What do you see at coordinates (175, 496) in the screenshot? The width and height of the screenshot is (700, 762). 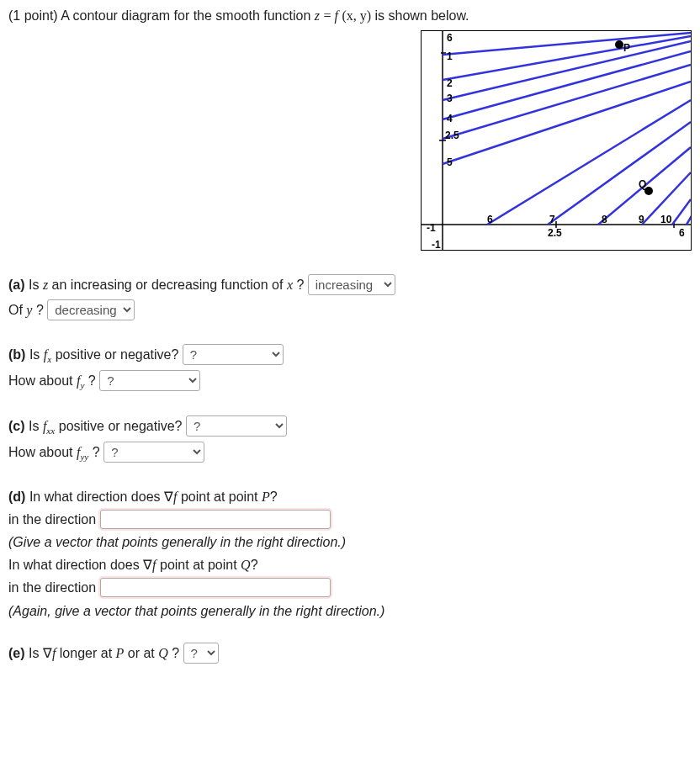 I see `d-f1: f` at bounding box center [175, 496].